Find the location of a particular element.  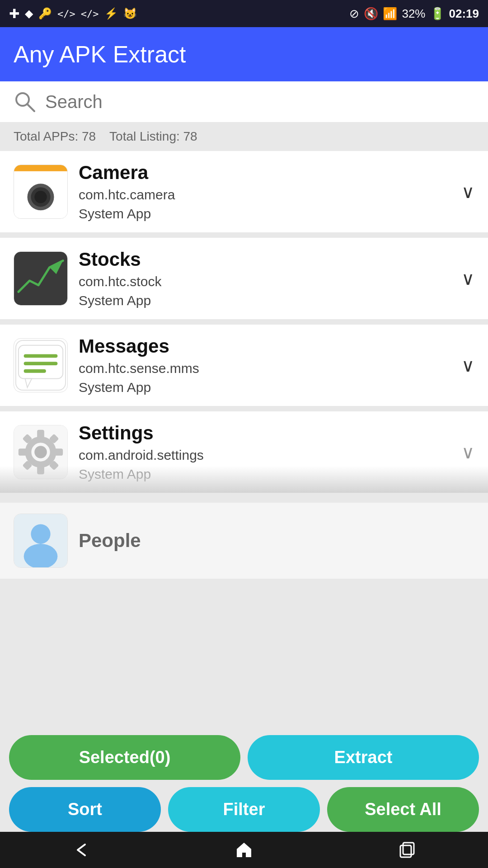

mute-icon: 🔇 is located at coordinates (371, 14).